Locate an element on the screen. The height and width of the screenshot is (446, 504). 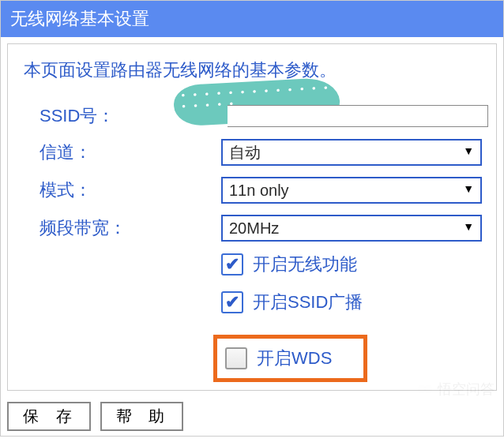
wds-highlight: 开启WDS is located at coordinates (291, 358).